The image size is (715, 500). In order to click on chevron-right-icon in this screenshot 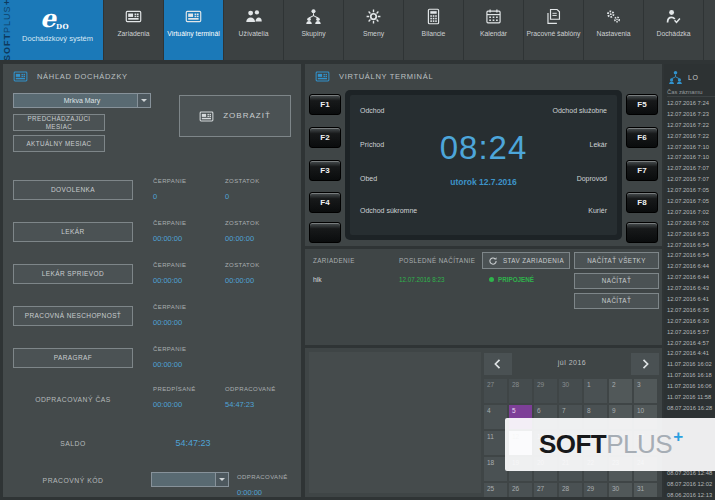, I will do `click(645, 364)`.